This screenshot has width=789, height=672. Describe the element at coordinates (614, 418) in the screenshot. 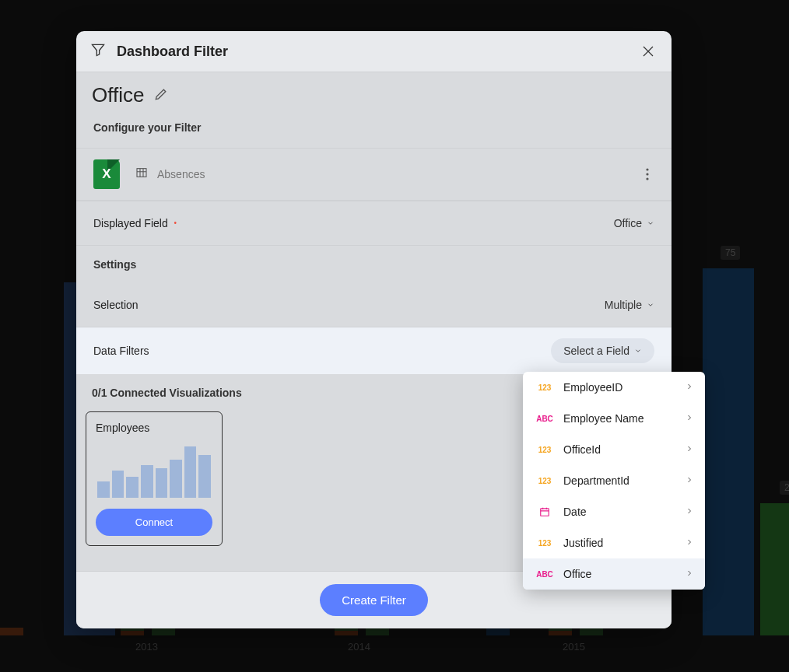

I see `field-option-employee-name: ABCEmployee Name` at that location.